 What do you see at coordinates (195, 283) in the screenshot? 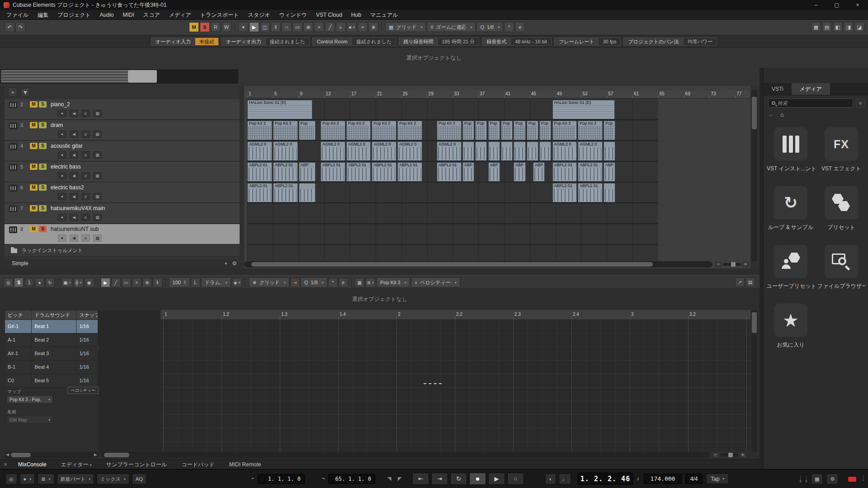
I see `length-link-button: L` at bounding box center [195, 283].